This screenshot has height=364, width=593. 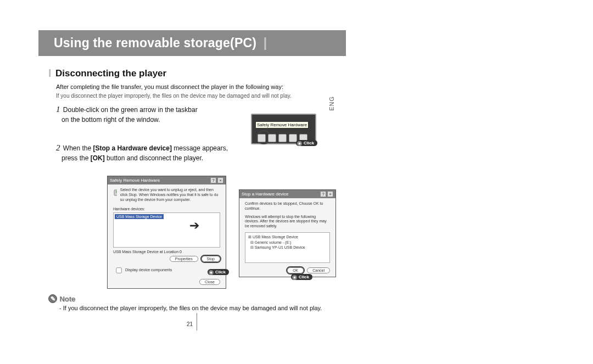 I want to click on dialog2-title-text: Stop a Hardware device, so click(x=265, y=194).